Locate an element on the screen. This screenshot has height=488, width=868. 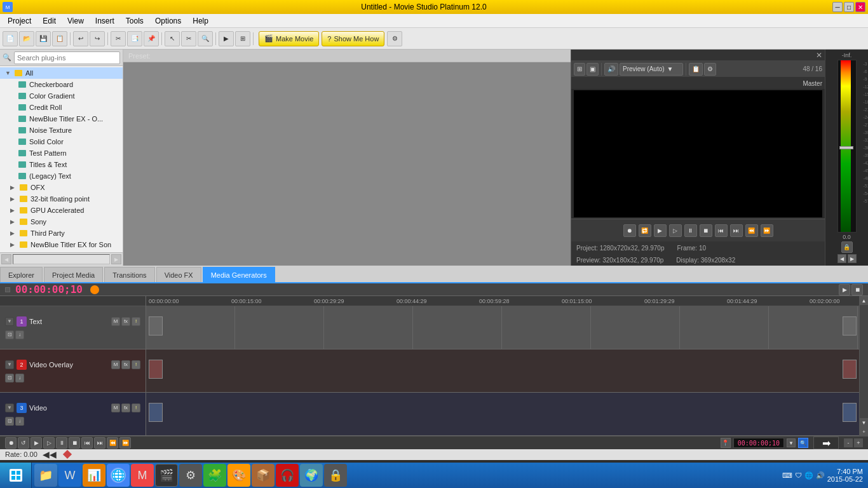
timeline-end-arrow: ➡ is located at coordinates (826, 443).